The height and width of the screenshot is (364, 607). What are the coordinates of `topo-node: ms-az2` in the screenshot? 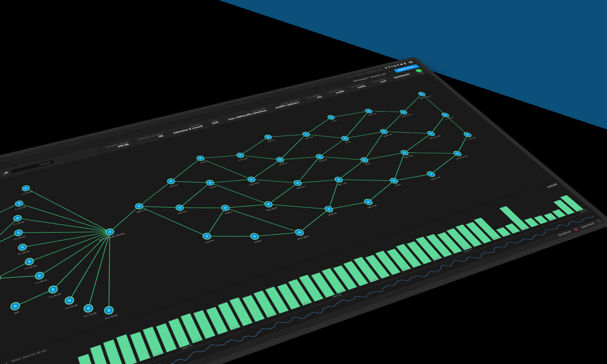 It's located at (180, 209).